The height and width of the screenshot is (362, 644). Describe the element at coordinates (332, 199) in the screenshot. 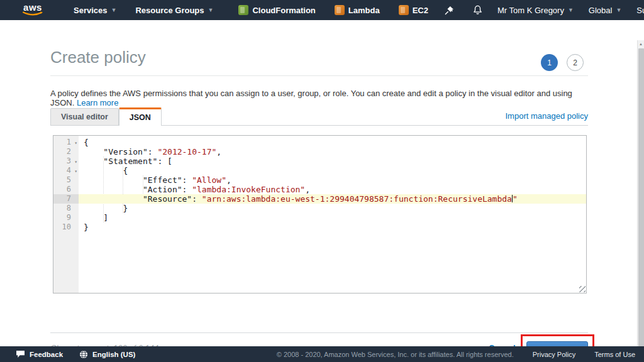

I see `code-text: "Resource": "arn:aws:lambda:eu-west-1:29…` at that location.